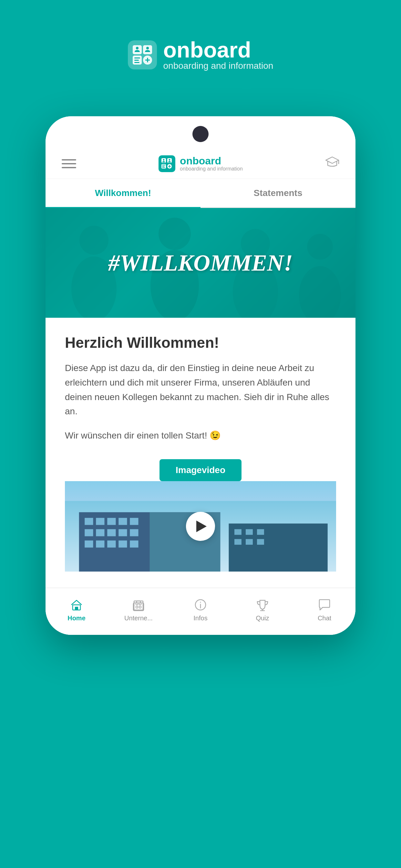  Describe the element at coordinates (212, 164) in the screenshot. I see `app-logo-text-area: onboard onboarding and information` at that location.